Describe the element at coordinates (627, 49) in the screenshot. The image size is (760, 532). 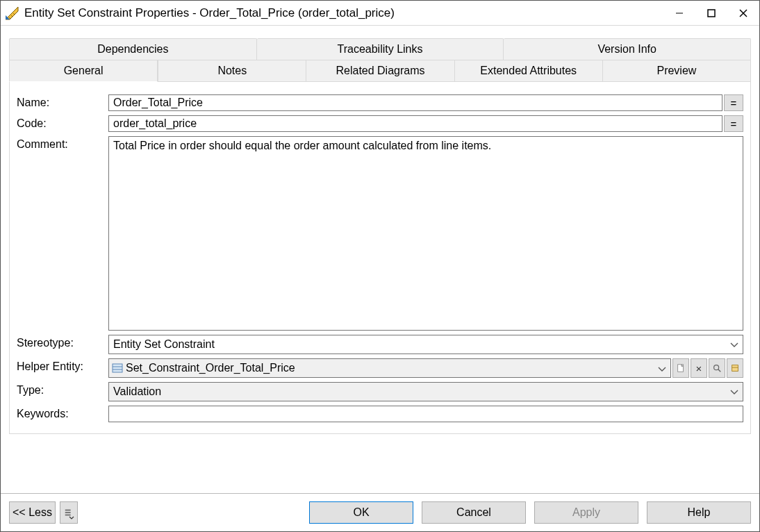
I see `tab-version-info: Version Info` at that location.